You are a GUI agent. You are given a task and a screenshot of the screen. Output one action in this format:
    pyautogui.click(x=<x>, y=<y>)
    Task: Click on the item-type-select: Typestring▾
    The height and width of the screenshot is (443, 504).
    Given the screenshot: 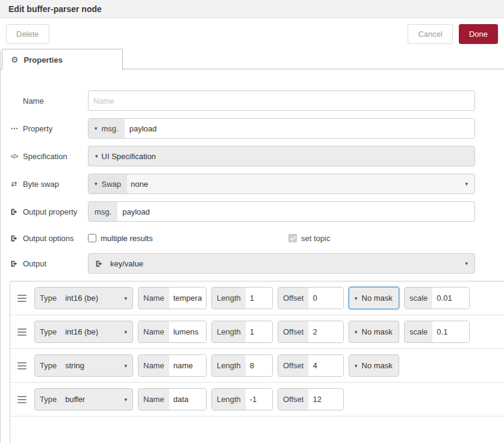 What is the action you would take?
    pyautogui.click(x=84, y=365)
    